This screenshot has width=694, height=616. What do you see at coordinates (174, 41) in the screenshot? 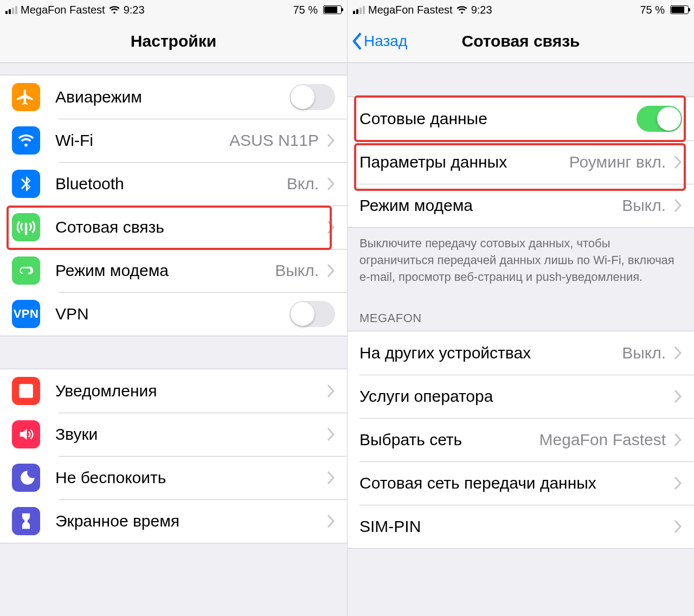
I see `page-title: Настройки` at bounding box center [174, 41].